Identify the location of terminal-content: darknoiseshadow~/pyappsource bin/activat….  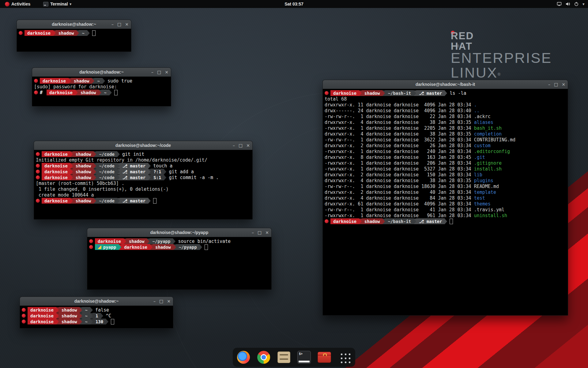
(179, 244).